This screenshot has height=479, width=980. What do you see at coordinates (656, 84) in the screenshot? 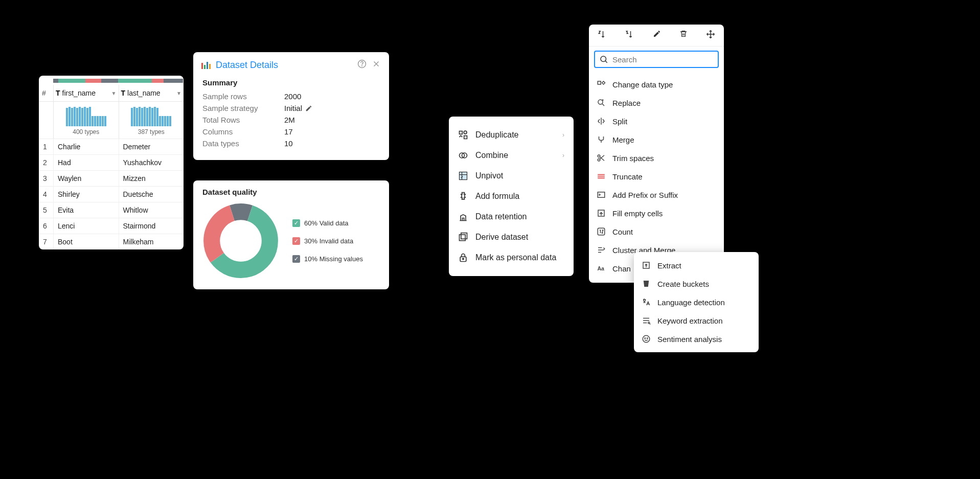
I see `tool-type: Change data type` at bounding box center [656, 84].